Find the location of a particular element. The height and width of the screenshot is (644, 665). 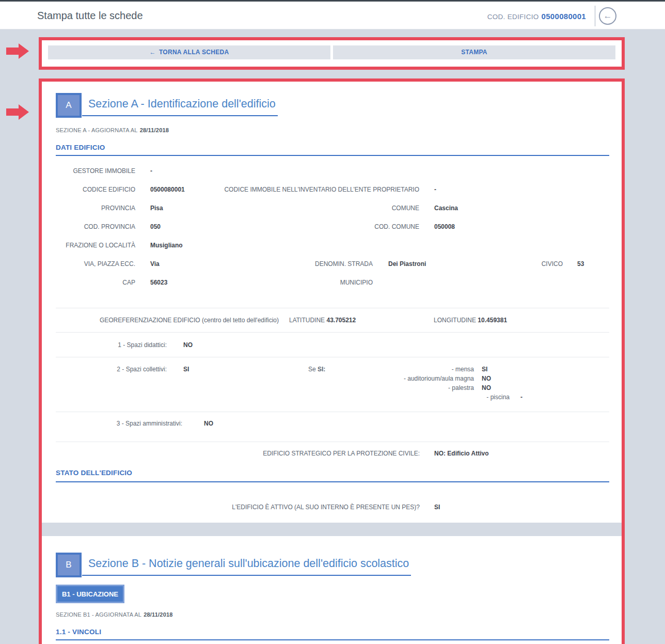

section-b-meta: SEZIONE B1 - AGGIORNATA AL28/11/2018 is located at coordinates (332, 615).